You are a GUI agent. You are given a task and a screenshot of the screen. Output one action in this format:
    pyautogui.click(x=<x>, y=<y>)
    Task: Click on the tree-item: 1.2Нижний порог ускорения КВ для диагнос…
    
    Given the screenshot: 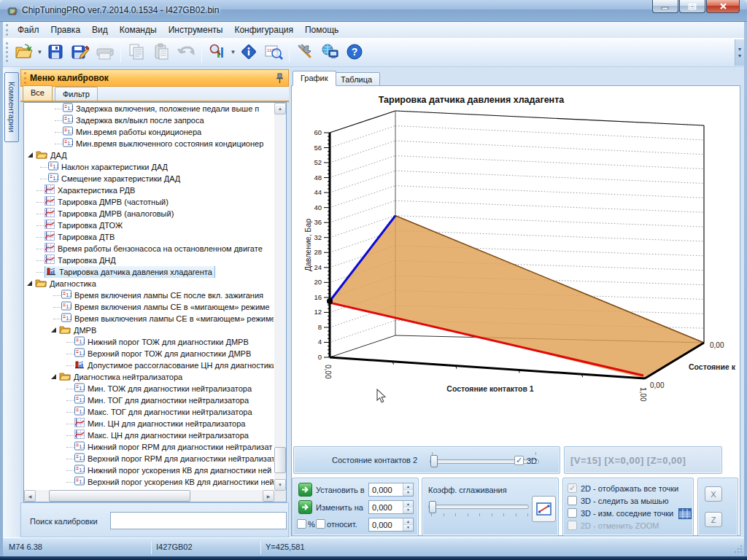 What is the action you would take?
    pyautogui.click(x=149, y=470)
    